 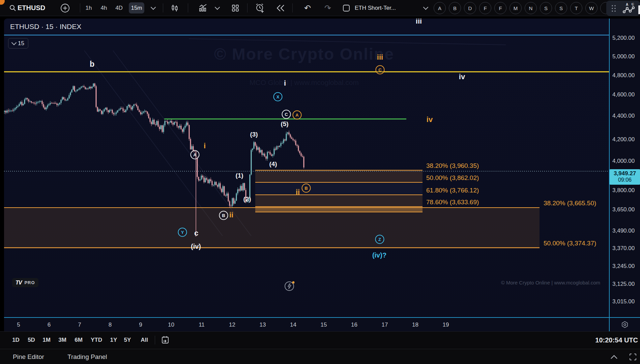 What do you see at coordinates (13, 8) in the screenshot?
I see `search-icon` at bounding box center [13, 8].